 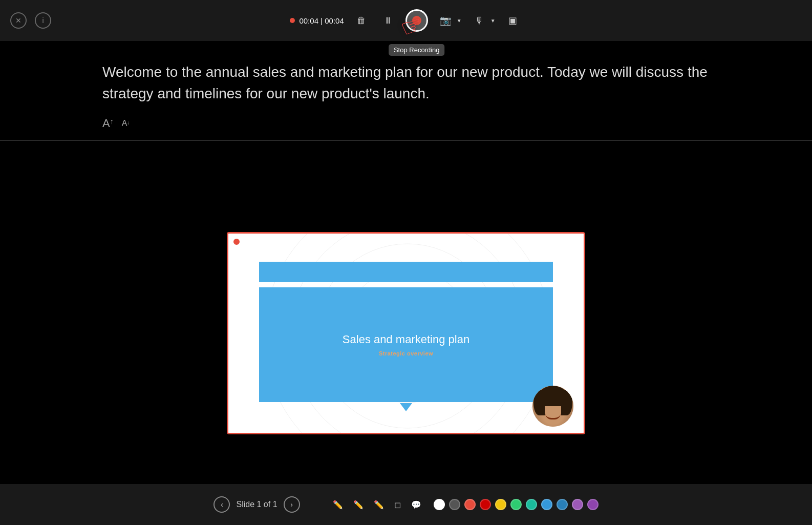 What do you see at coordinates (361, 20) in the screenshot?
I see `delete-button: 🗑` at bounding box center [361, 20].